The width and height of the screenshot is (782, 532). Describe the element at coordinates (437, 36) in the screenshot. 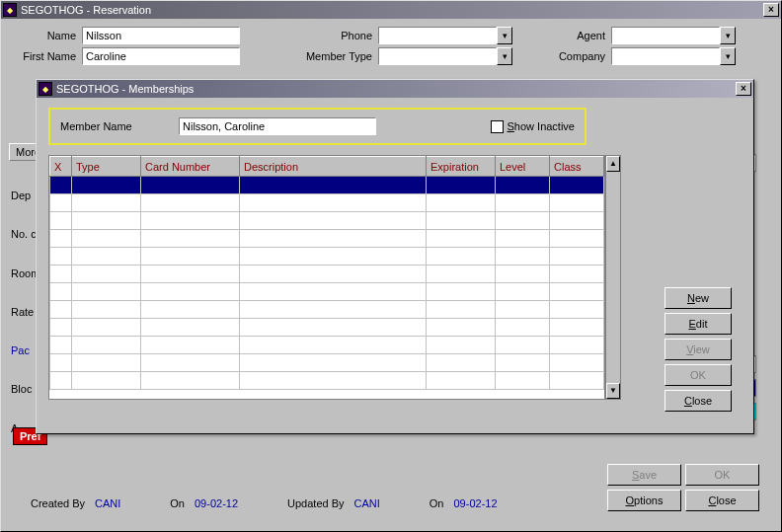

I see `phone-input` at that location.